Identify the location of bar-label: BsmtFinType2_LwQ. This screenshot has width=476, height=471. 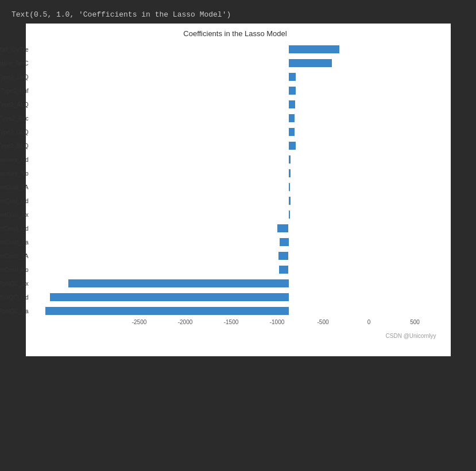
(16, 77).